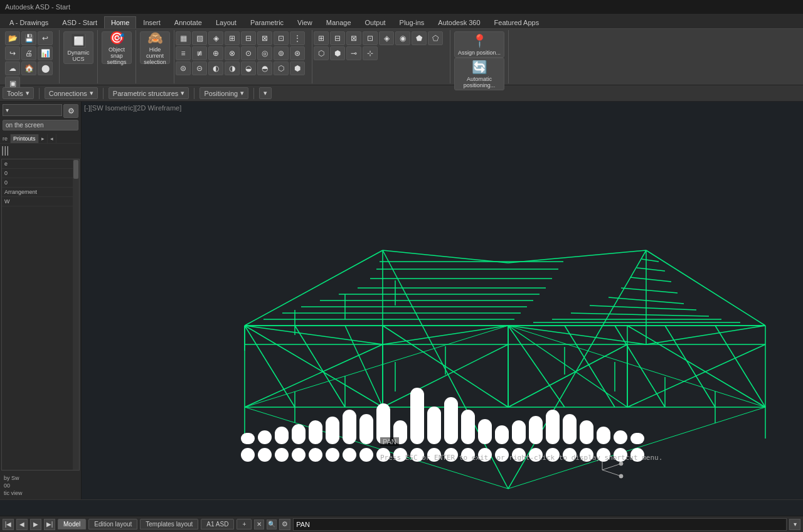 This screenshot has height=532, width=803. Describe the element at coordinates (29, 23) in the screenshot. I see `tab-drawings: A - Drawings` at that location.